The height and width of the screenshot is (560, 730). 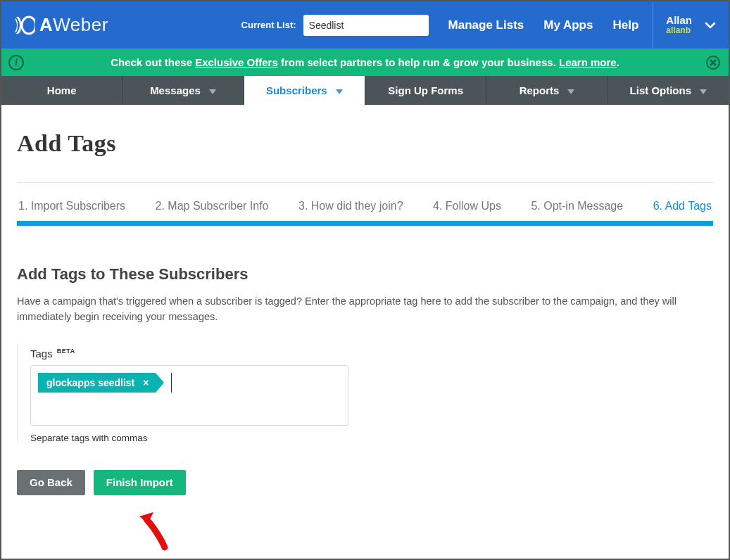 I want to click on tags-label: Tags BETA, so click(x=196, y=353).